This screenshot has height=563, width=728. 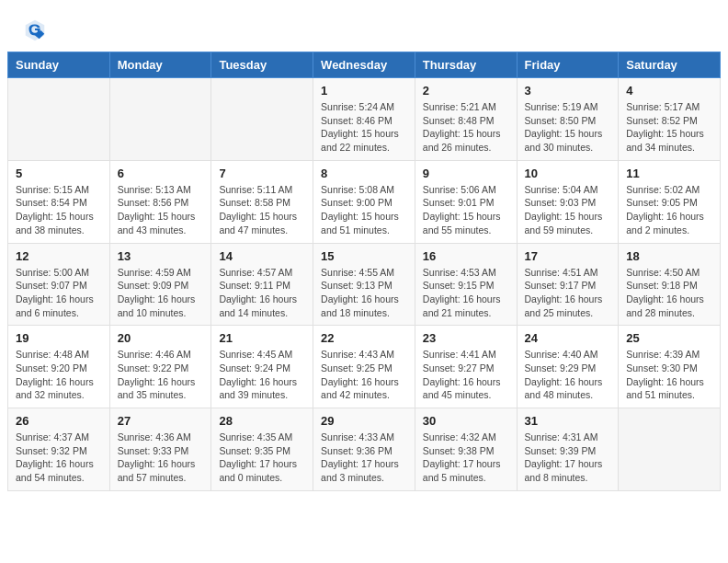 What do you see at coordinates (59, 256) in the screenshot?
I see `day-number: 12` at bounding box center [59, 256].